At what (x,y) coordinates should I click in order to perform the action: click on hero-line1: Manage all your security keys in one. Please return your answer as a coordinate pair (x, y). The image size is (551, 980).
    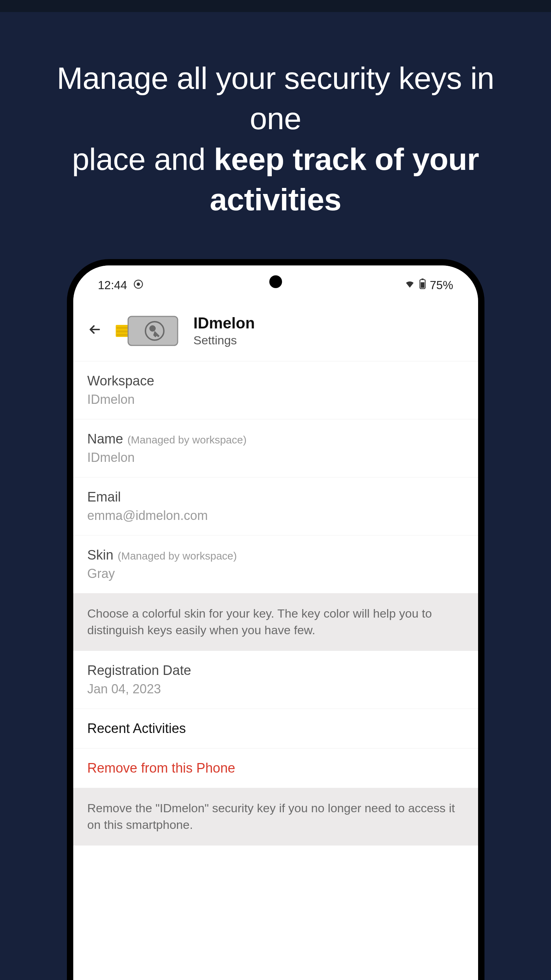
    Looking at the image, I should click on (276, 98).